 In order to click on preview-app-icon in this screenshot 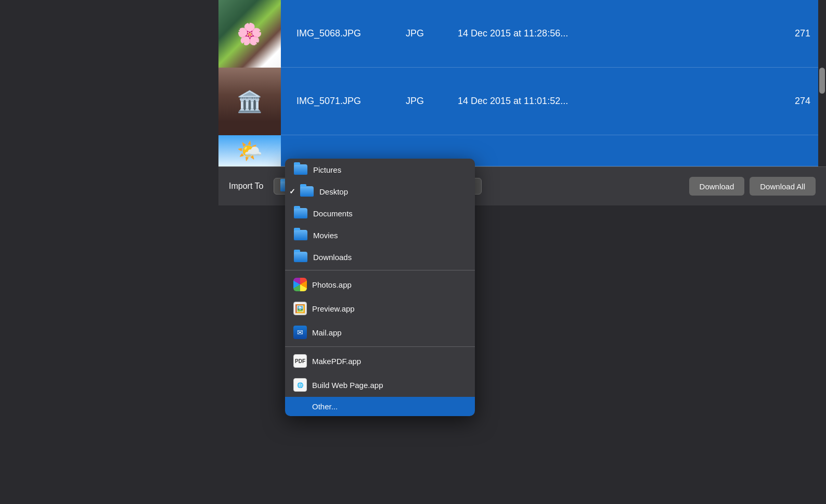, I will do `click(300, 308)`.